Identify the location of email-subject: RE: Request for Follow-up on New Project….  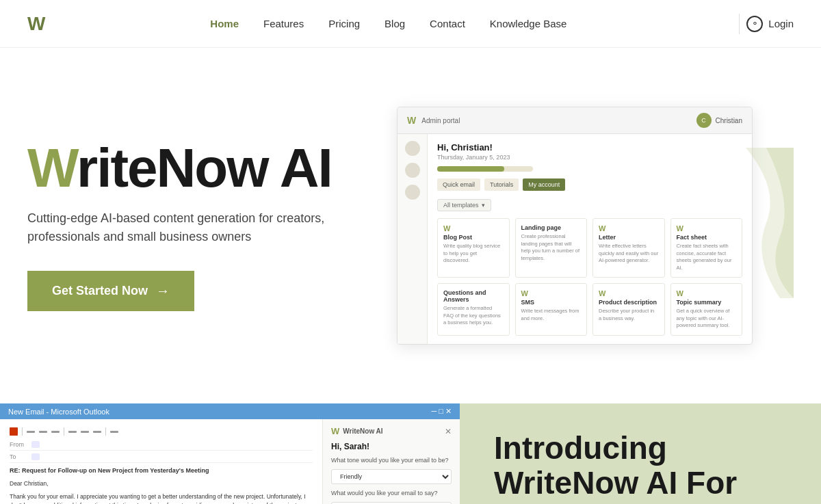
(161, 470).